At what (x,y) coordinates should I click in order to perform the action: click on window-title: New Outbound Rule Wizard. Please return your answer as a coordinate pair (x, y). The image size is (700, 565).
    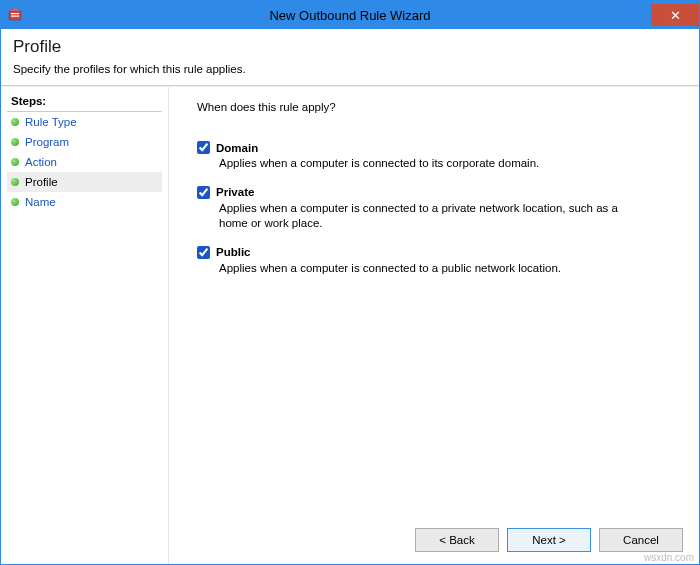
    Looking at the image, I should click on (350, 16).